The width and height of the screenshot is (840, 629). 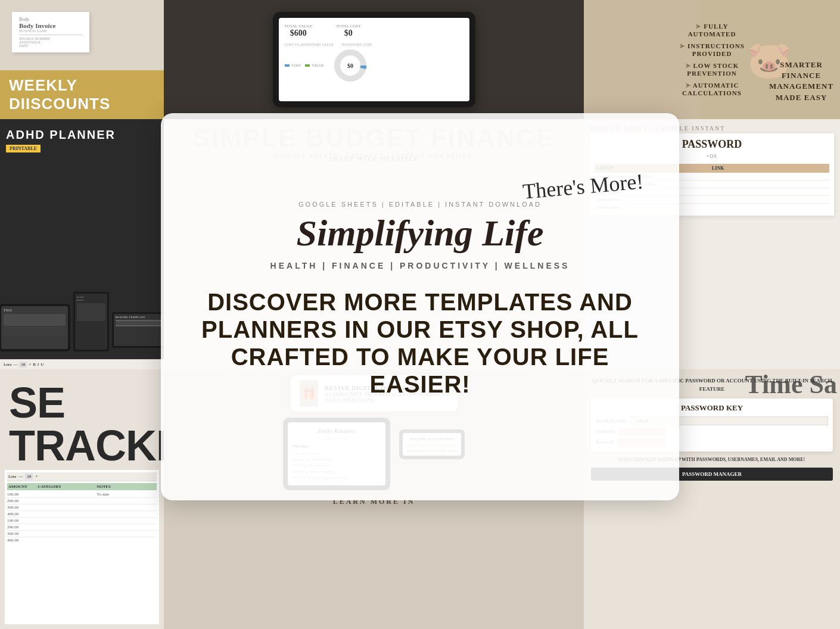 What do you see at coordinates (82, 418) in the screenshot?
I see `se-tracker-title: SETRACKER` at bounding box center [82, 418].